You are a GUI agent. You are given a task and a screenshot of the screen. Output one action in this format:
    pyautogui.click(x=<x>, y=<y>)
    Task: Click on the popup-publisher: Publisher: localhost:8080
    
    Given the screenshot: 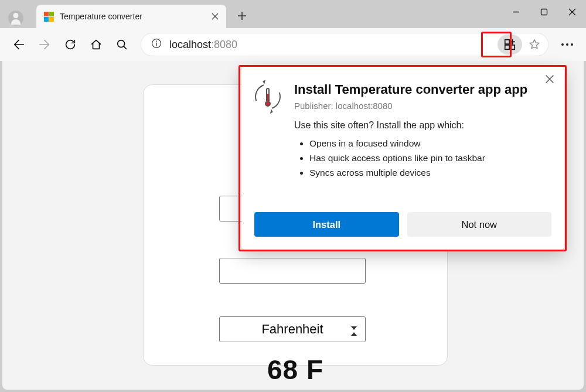 What is the action you would take?
    pyautogui.click(x=422, y=105)
    